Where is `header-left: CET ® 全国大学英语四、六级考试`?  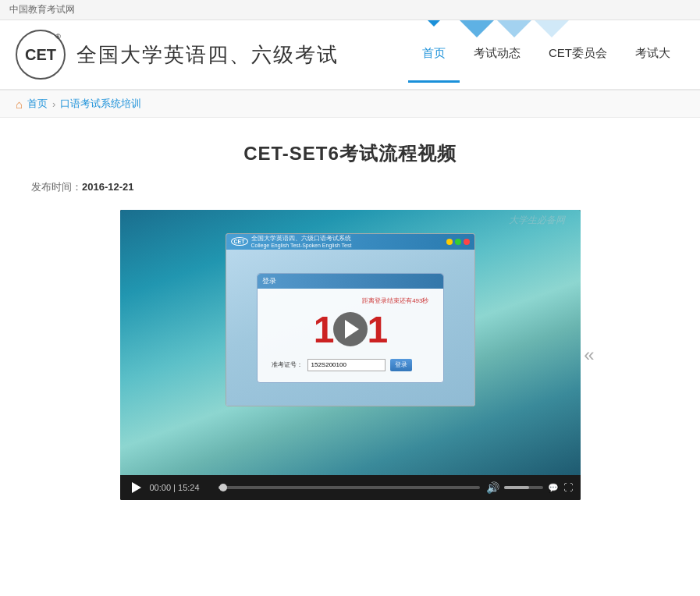 header-left: CET ® 全国大学英语四、六级考试 is located at coordinates (177, 55).